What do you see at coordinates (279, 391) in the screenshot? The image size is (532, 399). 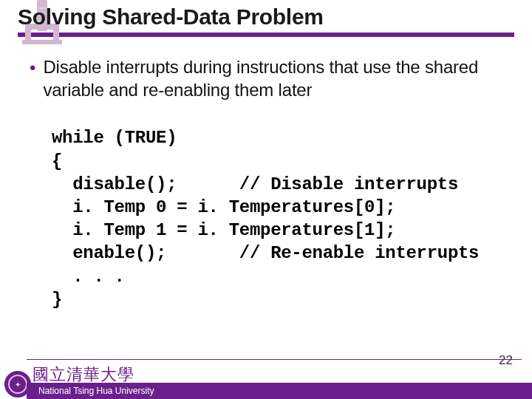 I see `footer-band: National Tsing Hua University` at bounding box center [279, 391].